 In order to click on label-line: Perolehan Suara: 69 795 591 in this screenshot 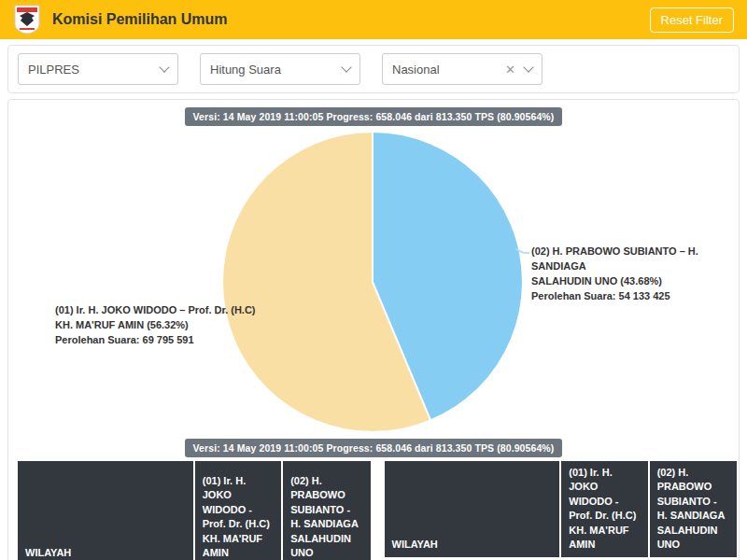, I will do `click(162, 341)`.